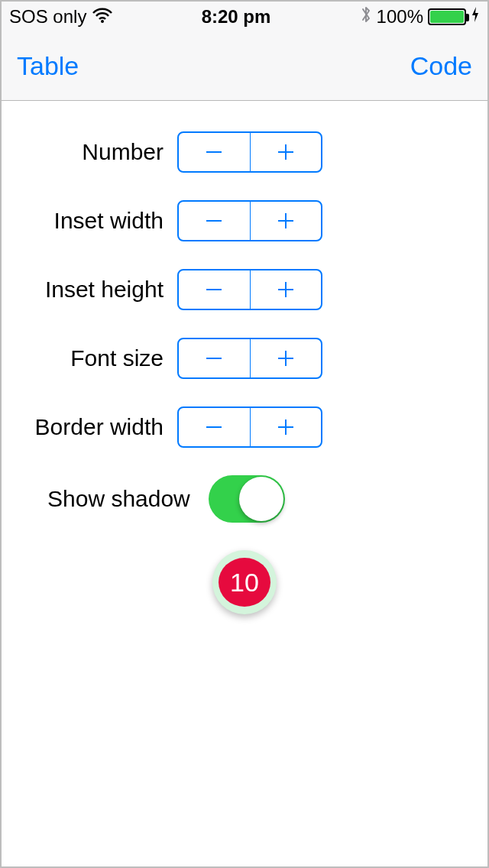 The height and width of the screenshot is (868, 489). Describe the element at coordinates (97, 427) in the screenshot. I see `border-width-label: Border width` at that location.